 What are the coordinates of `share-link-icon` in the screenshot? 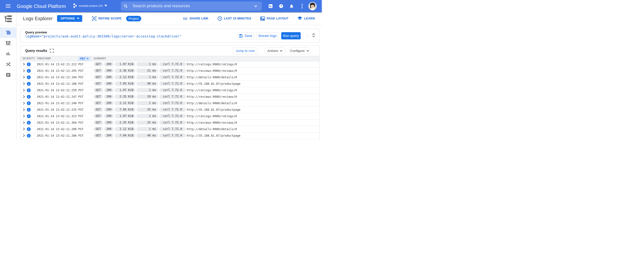 It's located at (185, 19).